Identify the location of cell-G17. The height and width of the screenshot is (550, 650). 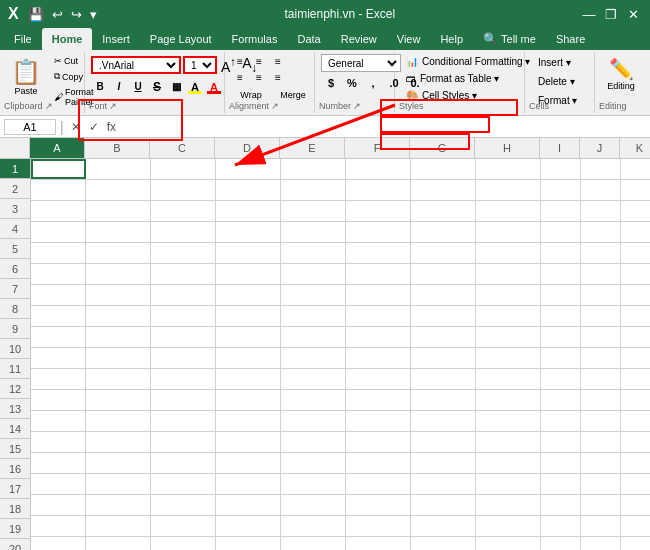
(444, 505).